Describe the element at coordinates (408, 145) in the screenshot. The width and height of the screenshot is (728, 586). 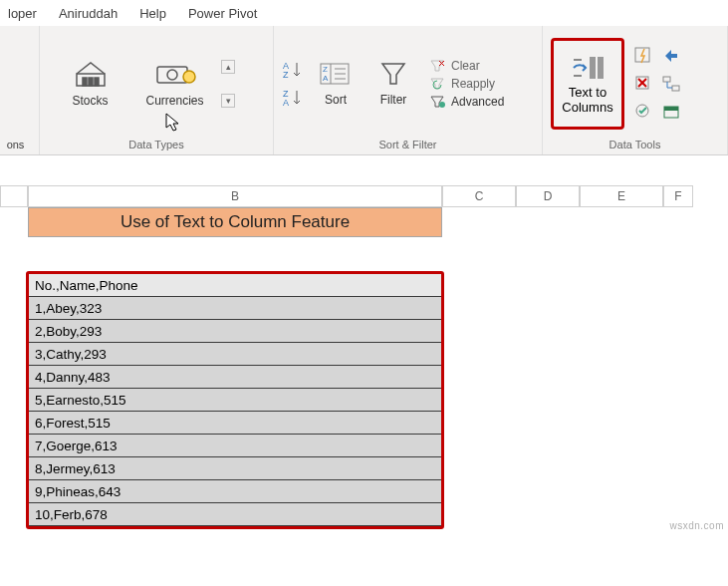
I see `sortfilter-group-label: Sort & Filter` at that location.